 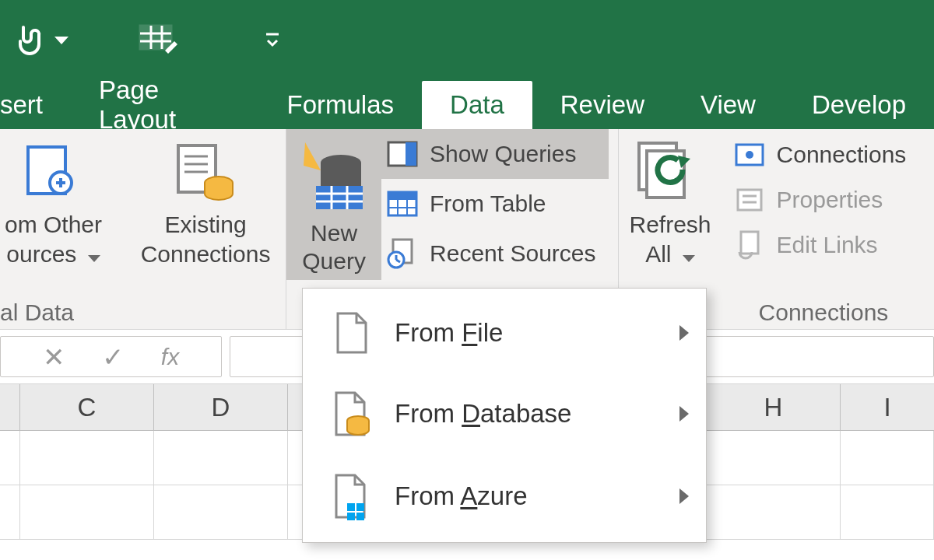 I want to click on file-icon, so click(x=352, y=333).